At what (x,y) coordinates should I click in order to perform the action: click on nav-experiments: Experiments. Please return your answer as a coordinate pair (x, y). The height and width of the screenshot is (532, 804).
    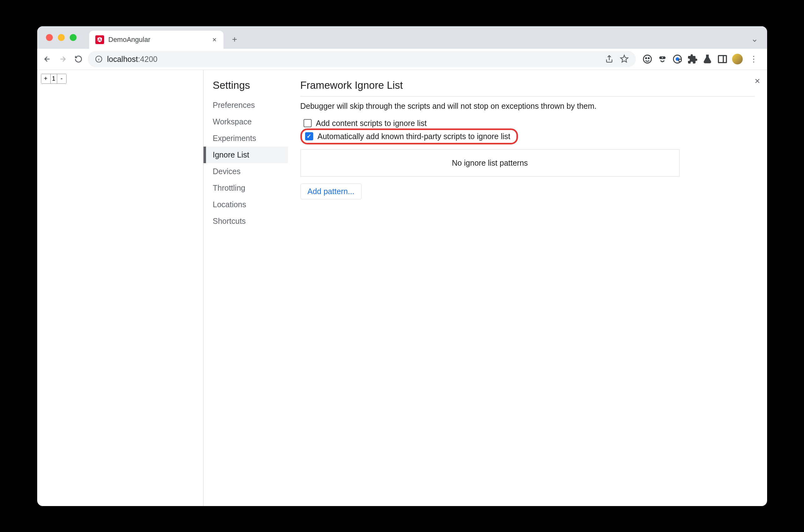
    Looking at the image, I should click on (246, 138).